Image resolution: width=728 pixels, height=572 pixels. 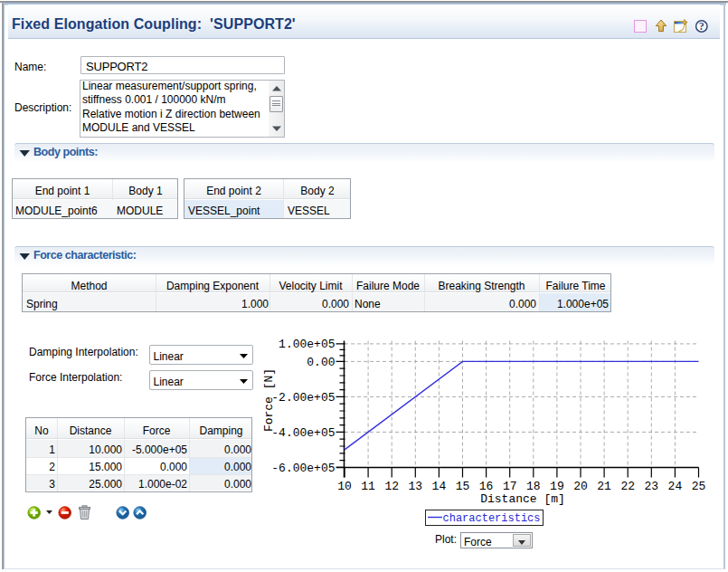 What do you see at coordinates (463, 487) in the screenshot?
I see `svg-text: 15` at bounding box center [463, 487].